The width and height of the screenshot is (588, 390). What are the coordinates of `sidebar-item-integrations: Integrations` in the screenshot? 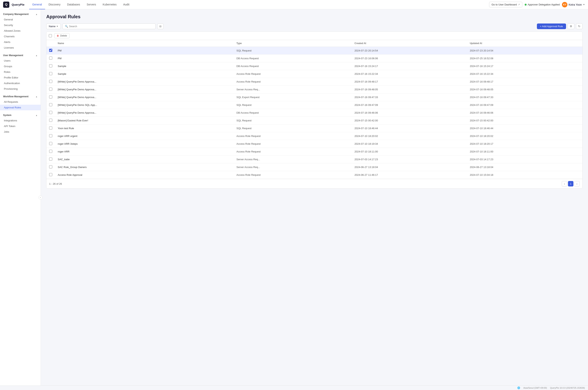 It's located at (20, 120).